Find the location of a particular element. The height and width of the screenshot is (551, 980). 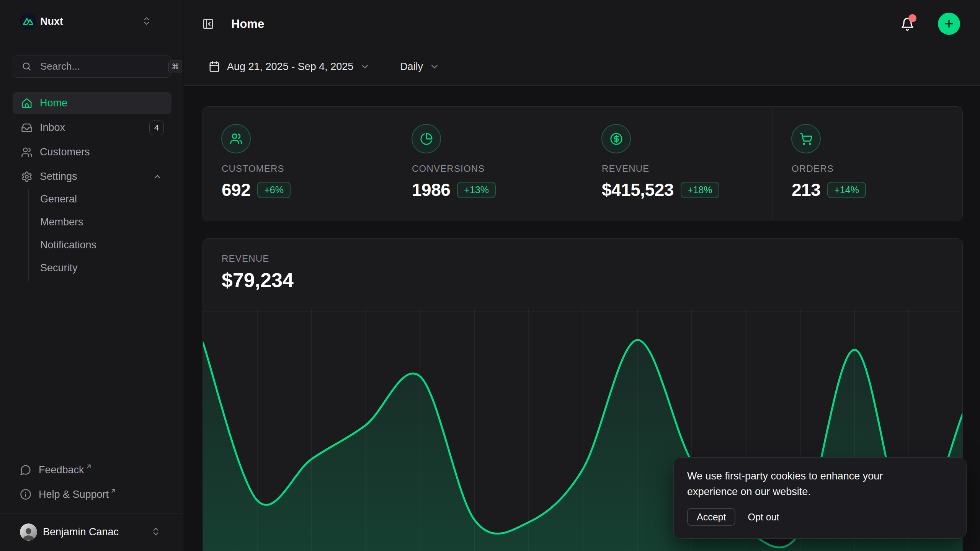

top-header: Home is located at coordinates (582, 24).